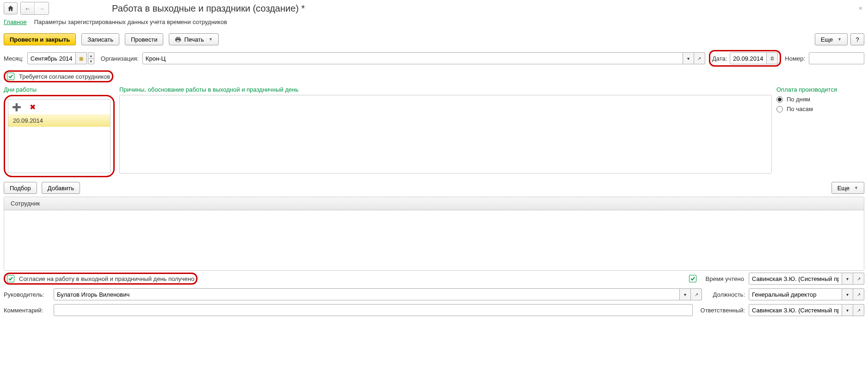 Image resolution: width=868 pixels, height=392 pixels. What do you see at coordinates (699, 58) in the screenshot?
I see `open-icon: ↗` at bounding box center [699, 58].